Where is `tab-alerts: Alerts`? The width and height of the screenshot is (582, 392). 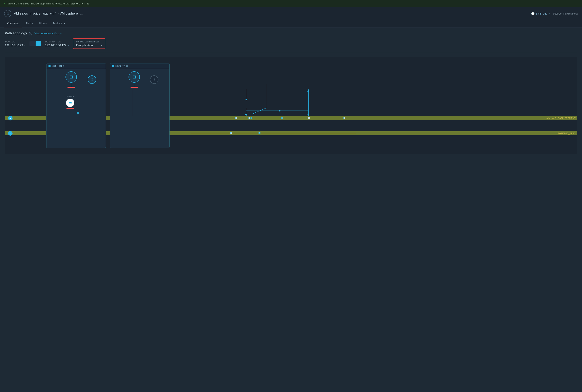 tab-alerts: Alerts is located at coordinates (29, 24).